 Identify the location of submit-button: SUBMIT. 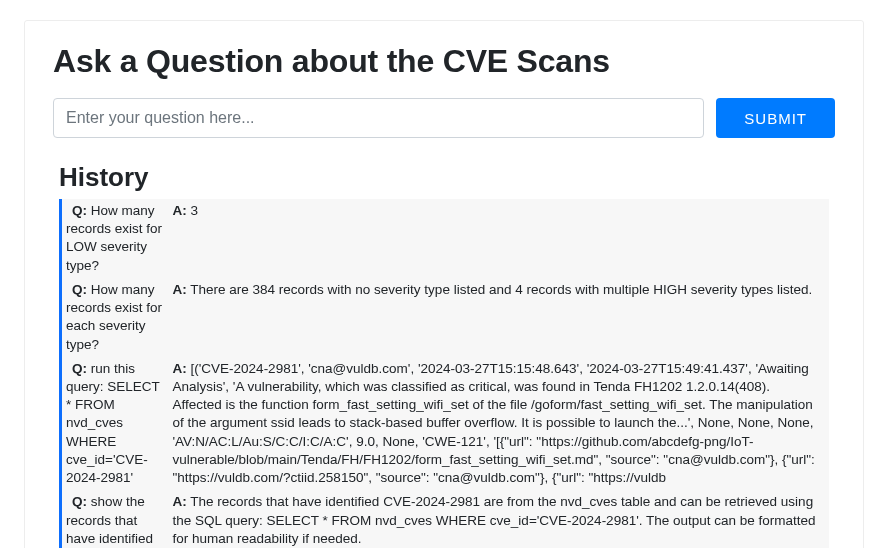
(776, 118).